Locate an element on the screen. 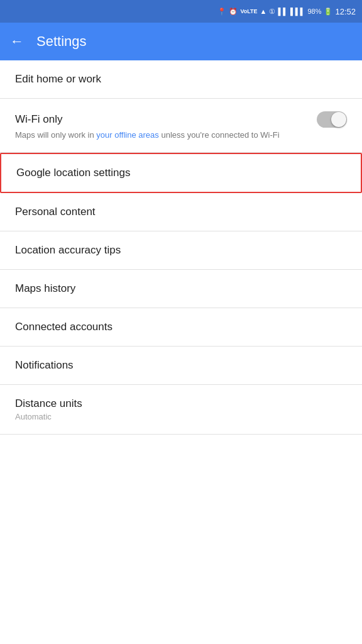 Image resolution: width=362 pixels, height=644 pixels. battery-percentage: 98% is located at coordinates (314, 11).